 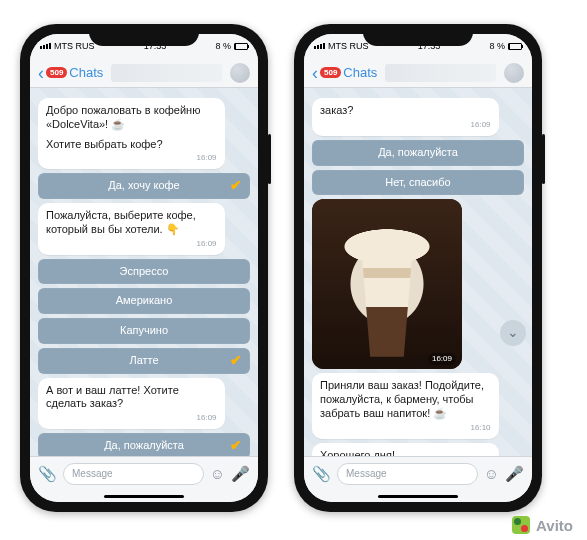 What do you see at coordinates (132, 404) in the screenshot?
I see `bot-message: А вот и ваш латте! Хотите сделать заказ?…` at bounding box center [132, 404].